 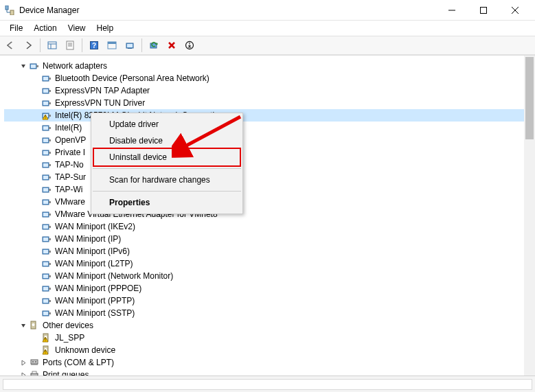 What do you see at coordinates (16, 28) in the screenshot?
I see `menu-file: File` at bounding box center [16, 28].